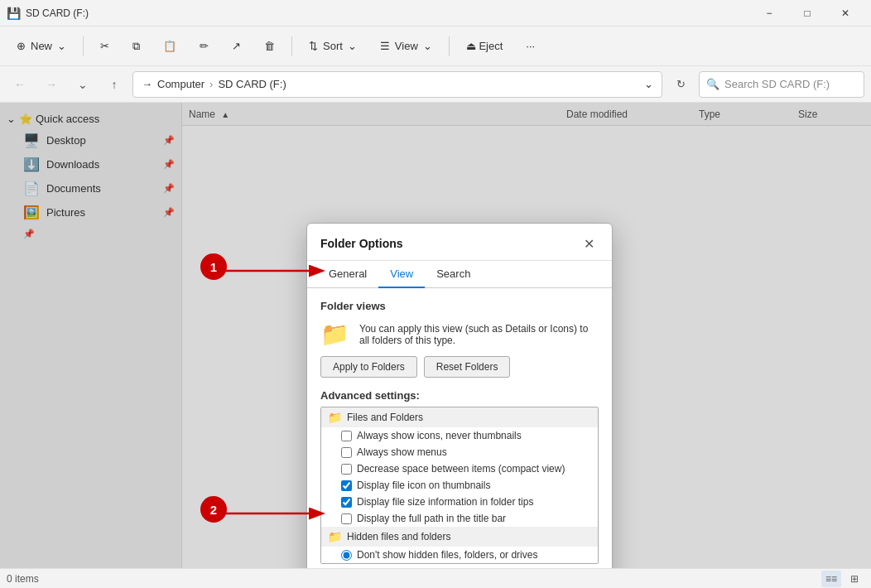 The width and height of the screenshot is (871, 588). What do you see at coordinates (13, 13) in the screenshot?
I see `drive-icon: 💾` at bounding box center [13, 13].